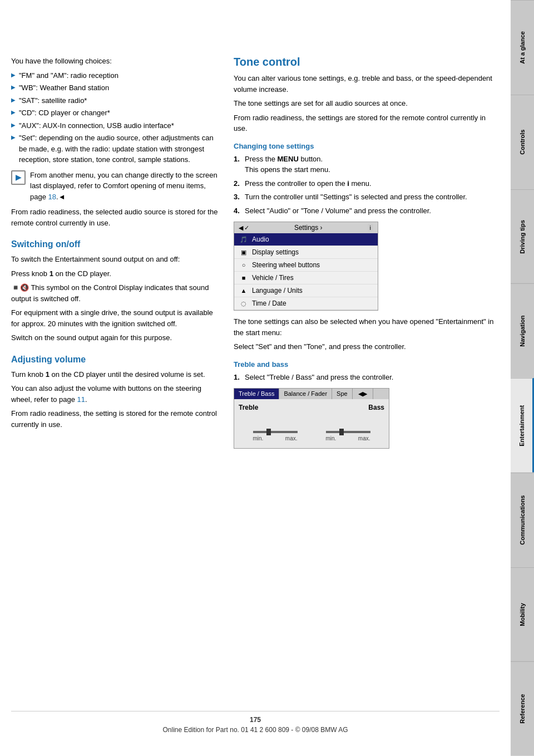 This screenshot has height=756, width=534. I want to click on menu-item-language: Language / Units, so click(277, 291).